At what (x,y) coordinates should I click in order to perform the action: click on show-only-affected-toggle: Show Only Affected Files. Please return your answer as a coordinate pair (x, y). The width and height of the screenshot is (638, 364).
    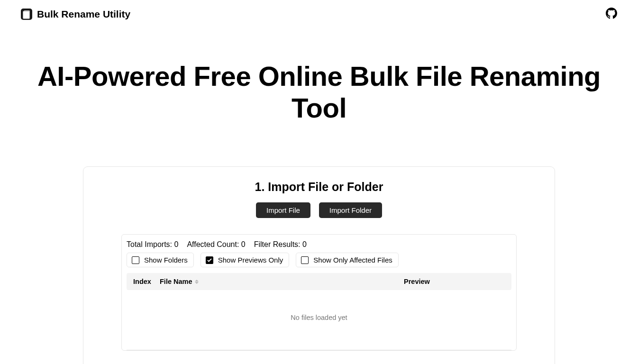
    Looking at the image, I should click on (347, 260).